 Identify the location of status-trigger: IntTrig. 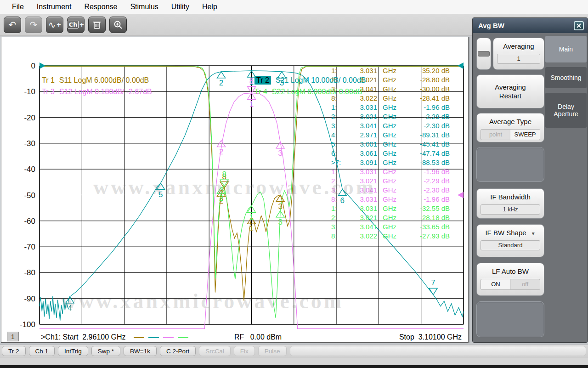
(73, 351).